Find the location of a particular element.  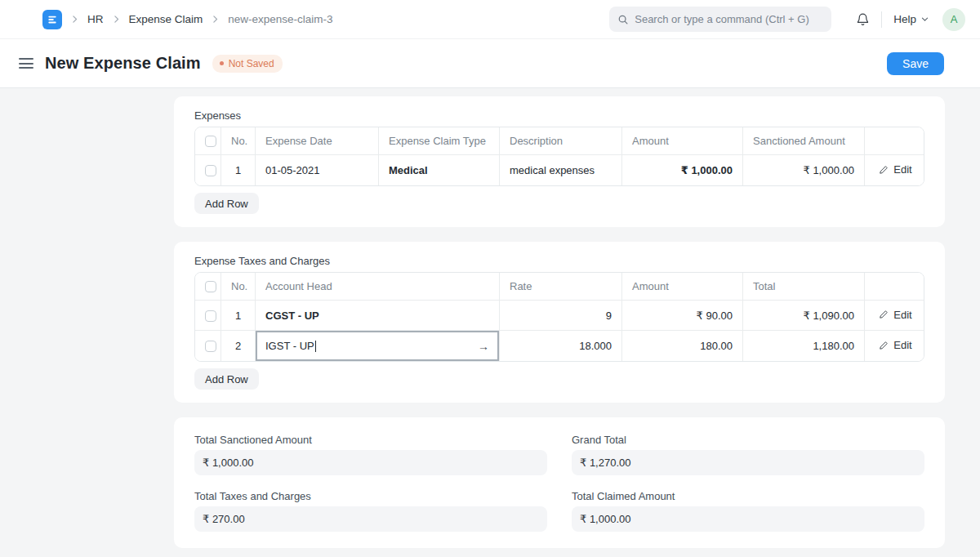

status-badge-label: Not Saved is located at coordinates (252, 64).